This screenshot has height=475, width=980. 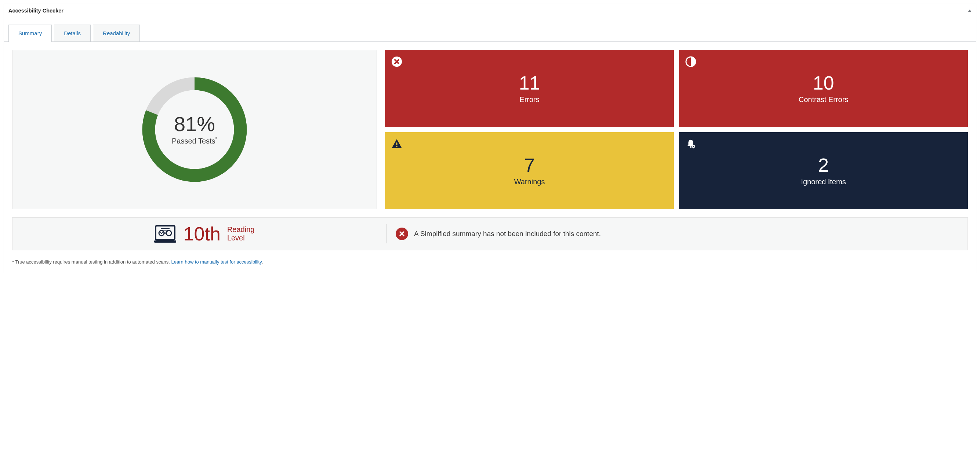 What do you see at coordinates (530, 182) in the screenshot?
I see `stat-warnings-label: Warnings` at bounding box center [530, 182].